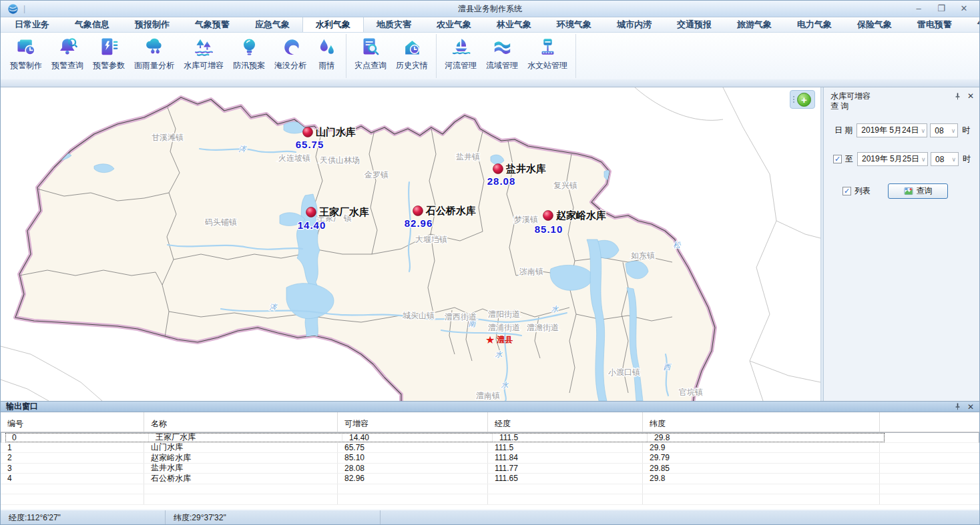 The width and height of the screenshot is (980, 525). I want to click on to-label: 至, so click(849, 159).